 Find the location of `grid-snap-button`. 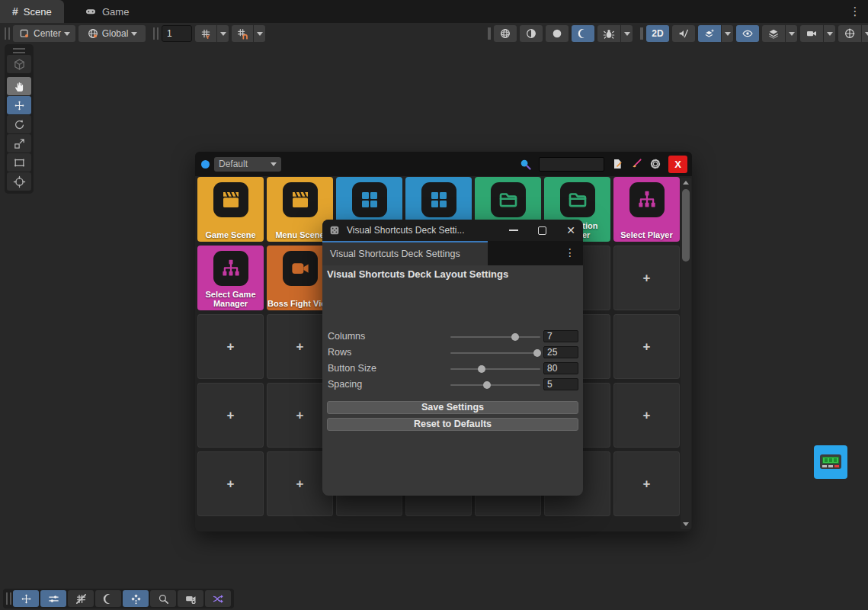

grid-snap-button is located at coordinates (242, 34).